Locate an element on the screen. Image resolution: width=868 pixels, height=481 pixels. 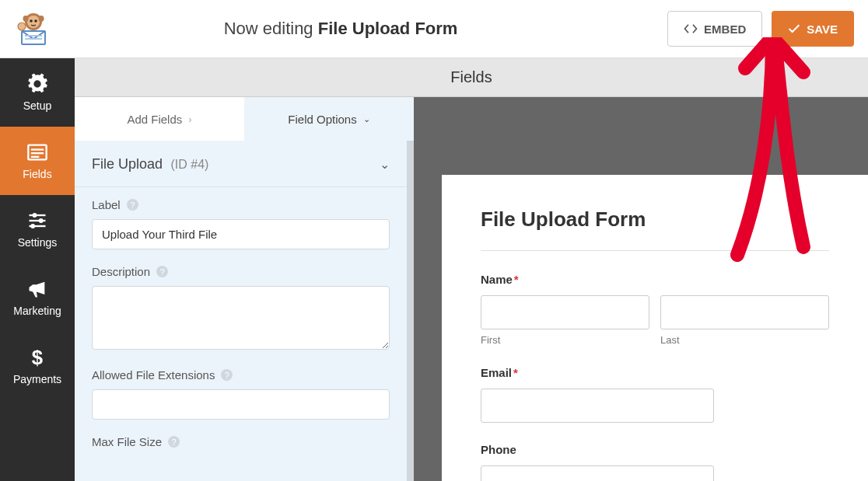
page-title: Now editing File Upload Form is located at coordinates (364, 29).